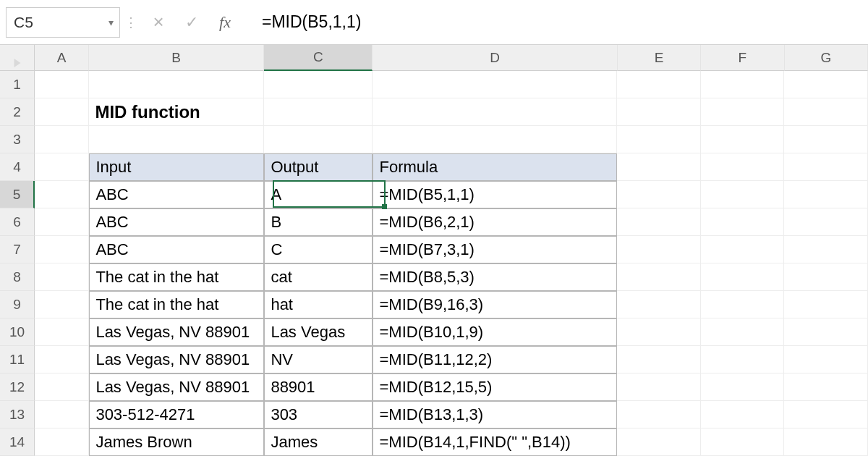 This screenshot has height=456, width=868. What do you see at coordinates (318, 250) in the screenshot?
I see `cell-C7: C` at bounding box center [318, 250].